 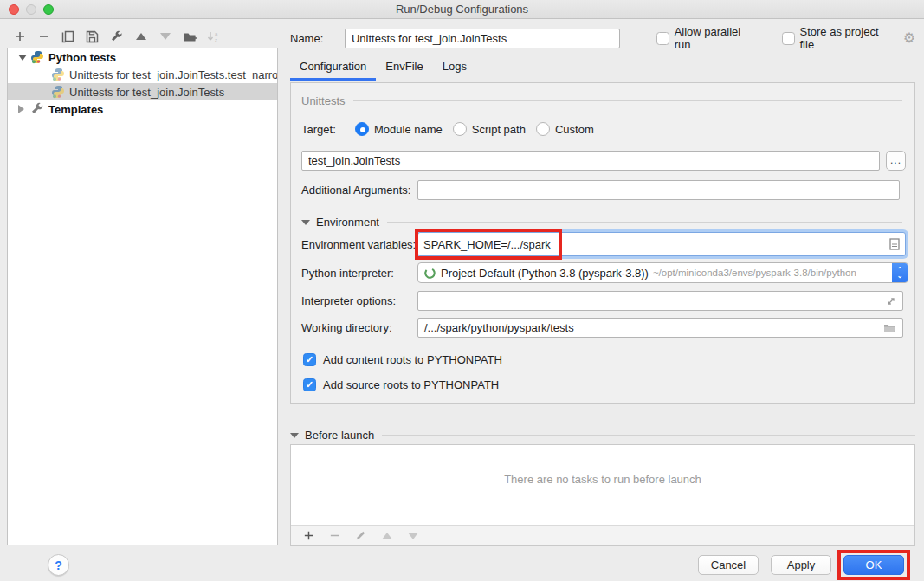 I want to click on expand-field-icon, so click(x=891, y=301).